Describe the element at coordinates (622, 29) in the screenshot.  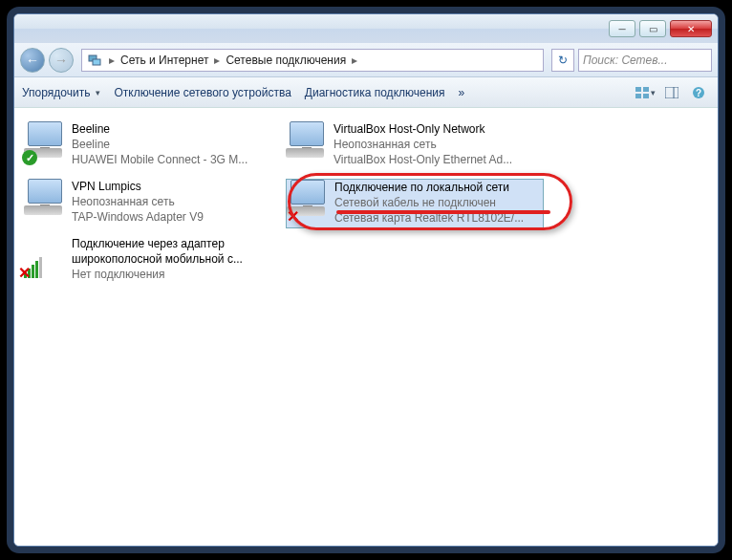
I see `minimize-button: ─` at that location.